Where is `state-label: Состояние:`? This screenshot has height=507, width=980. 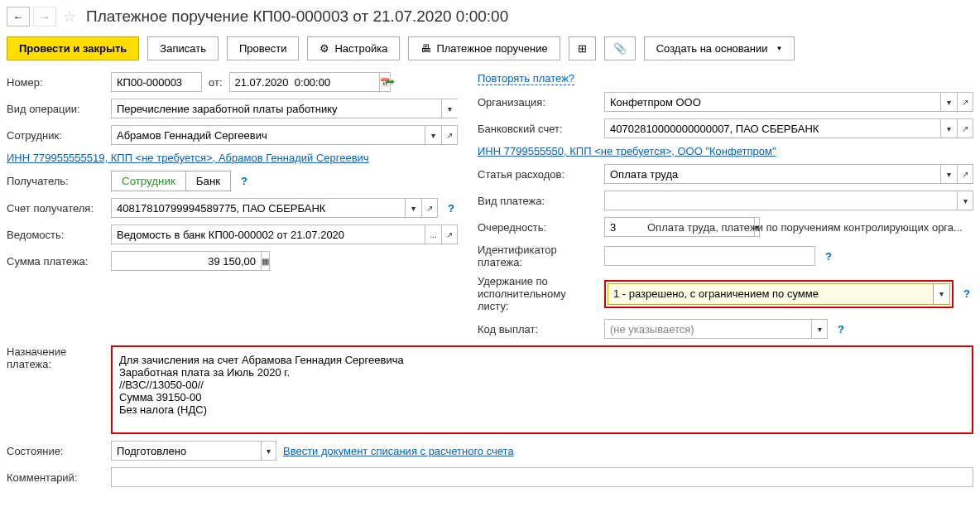
state-label: Состояние: is located at coordinates (55, 451).